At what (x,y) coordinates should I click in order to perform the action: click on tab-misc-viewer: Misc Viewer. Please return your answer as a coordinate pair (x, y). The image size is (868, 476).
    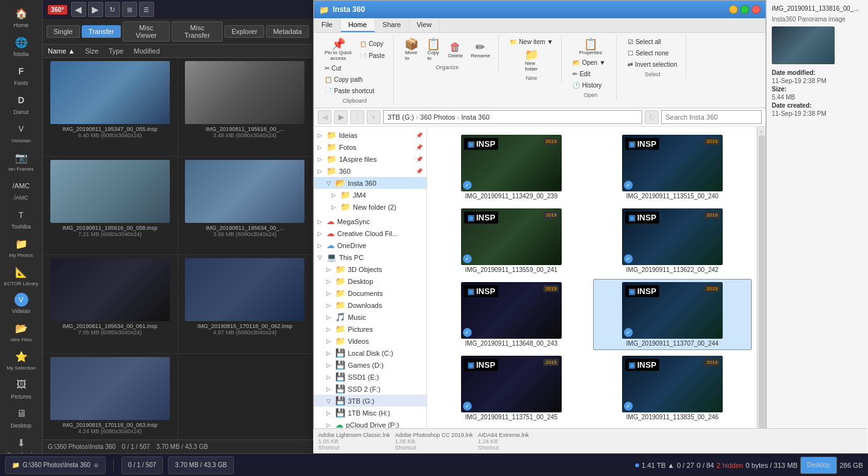
    Looking at the image, I should click on (146, 31).